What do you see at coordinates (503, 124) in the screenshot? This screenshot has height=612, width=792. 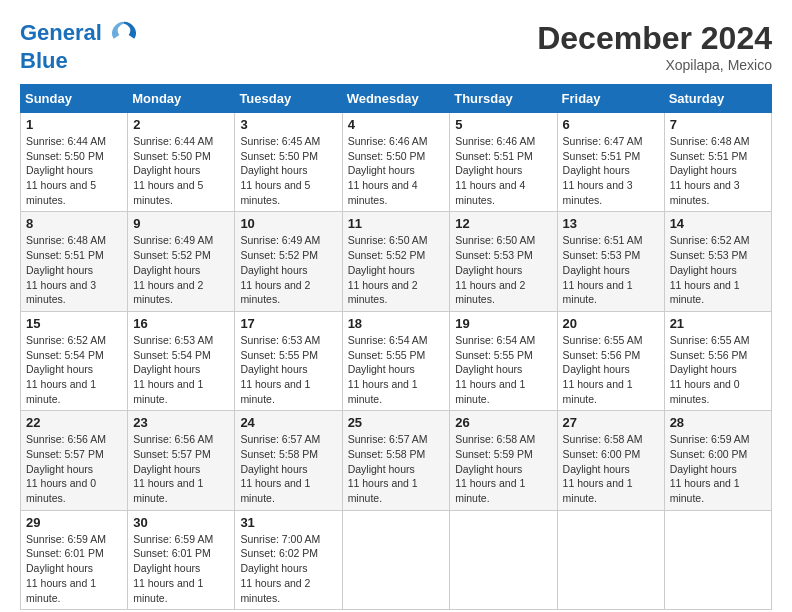 I see `day-number: 5` at bounding box center [503, 124].